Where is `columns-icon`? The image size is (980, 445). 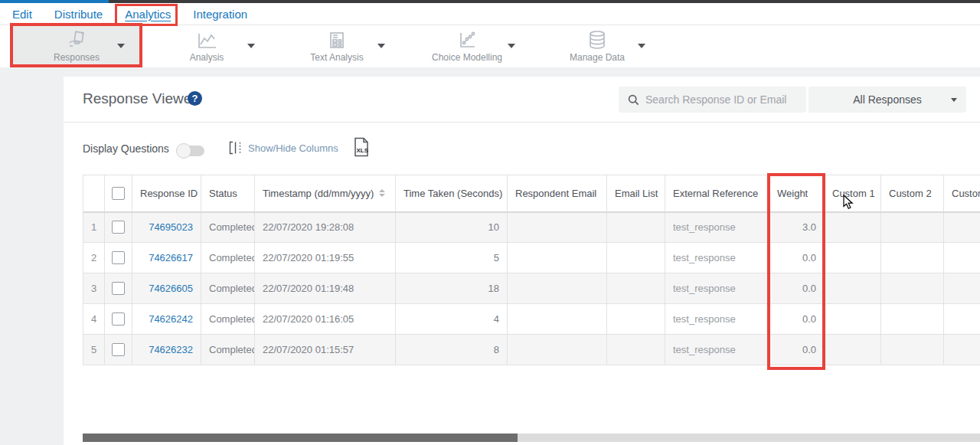 columns-icon is located at coordinates (236, 148).